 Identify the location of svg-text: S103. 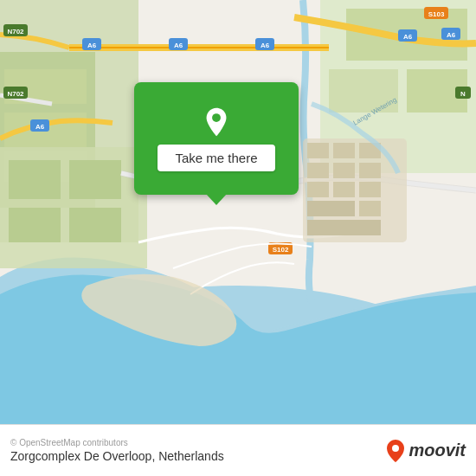
(436, 14).